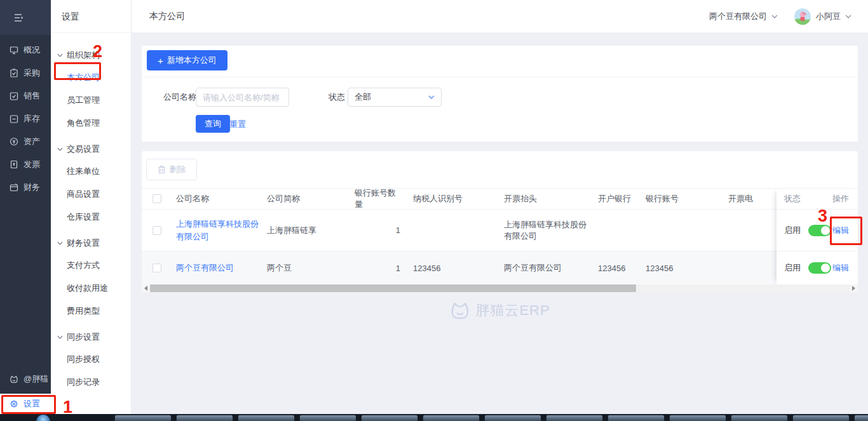 The height and width of the screenshot is (421, 868). What do you see at coordinates (551, 268) in the screenshot?
I see `cell-invoice-title: 两个豆有限公司` at bounding box center [551, 268].